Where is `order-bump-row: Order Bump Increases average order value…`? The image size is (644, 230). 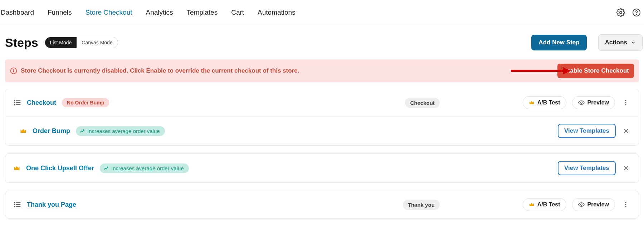 order-bump-row: Order Bump Increases average order value… is located at coordinates (322, 131).